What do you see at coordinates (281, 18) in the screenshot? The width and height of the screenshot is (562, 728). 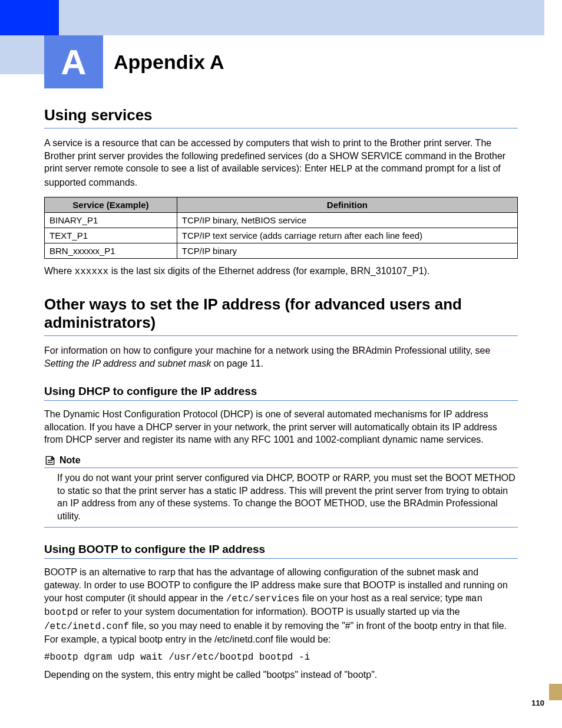 I see `header-bar` at bounding box center [281, 18].